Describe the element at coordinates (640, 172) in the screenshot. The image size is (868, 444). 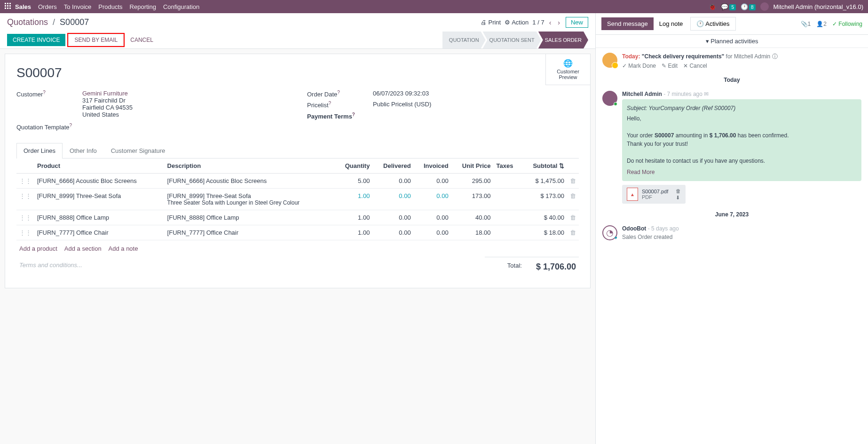
I see `read-more-link: Read More` at that location.